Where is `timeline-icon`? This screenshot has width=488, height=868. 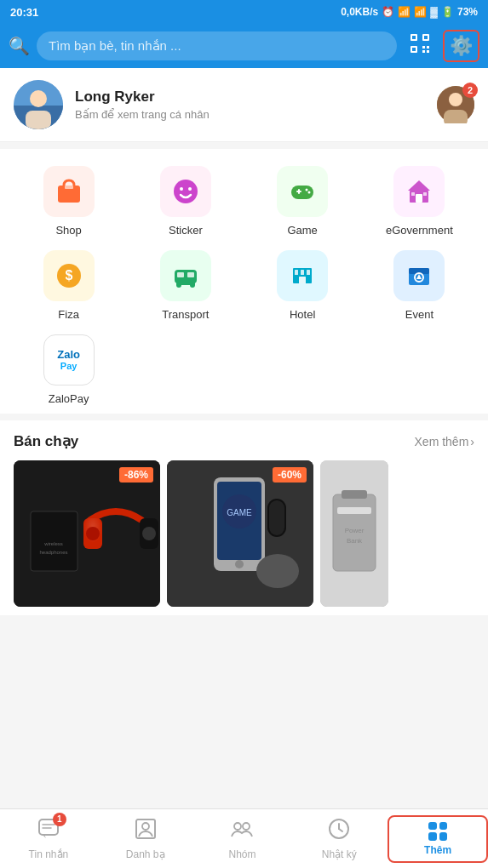
timeline-icon is located at coordinates (339, 831).